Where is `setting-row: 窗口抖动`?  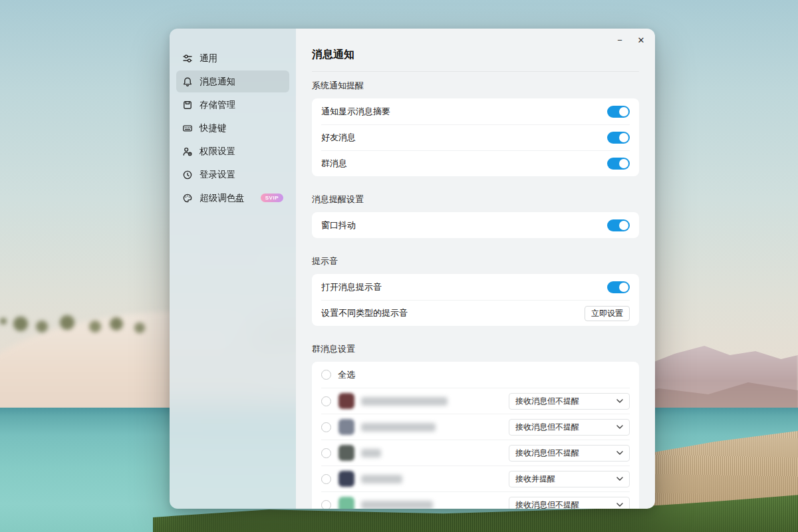
setting-row: 窗口抖动 is located at coordinates (475, 225).